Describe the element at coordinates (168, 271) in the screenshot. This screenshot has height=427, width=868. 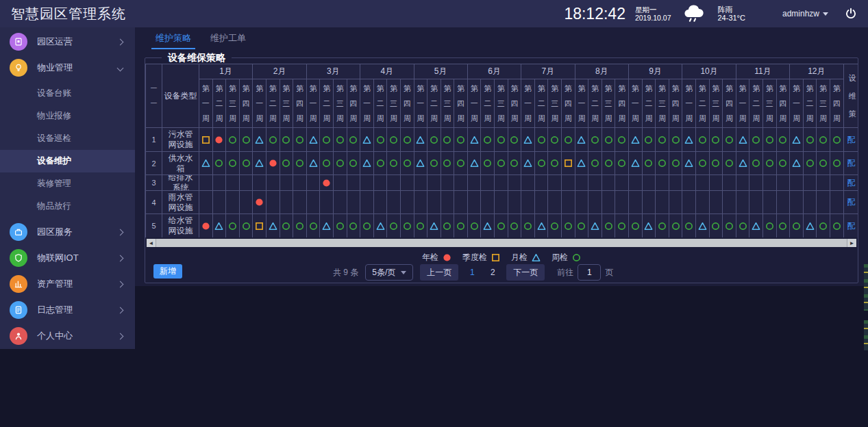
I see `add-button: 新增` at that location.